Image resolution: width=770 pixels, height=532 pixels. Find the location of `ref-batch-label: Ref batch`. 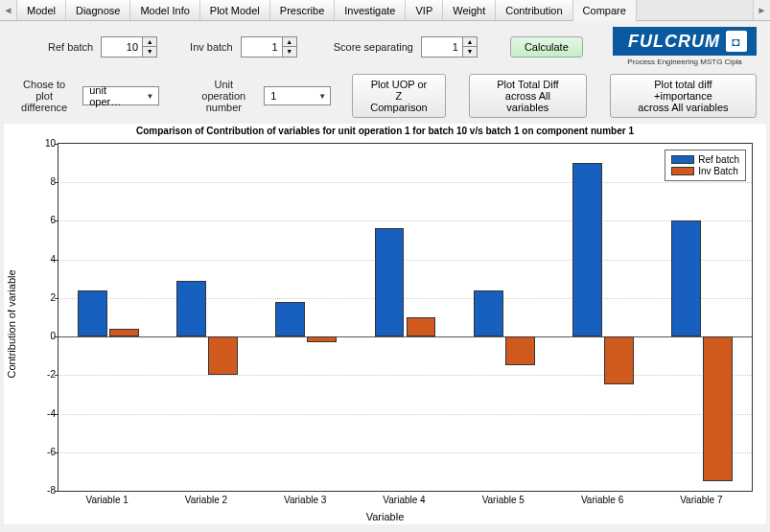

ref-batch-label: Ref batch is located at coordinates (71, 47).